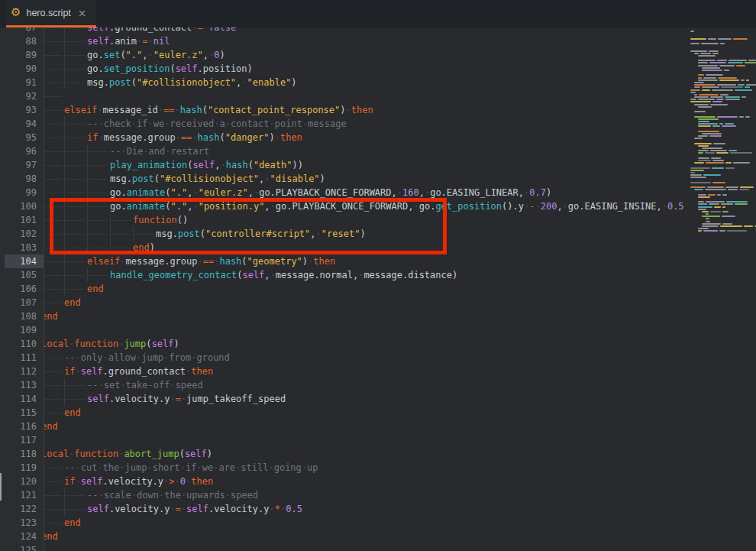 This screenshot has height=551, width=756. What do you see at coordinates (161, 261) in the screenshot?
I see `code-token: ·message.group·` at bounding box center [161, 261].